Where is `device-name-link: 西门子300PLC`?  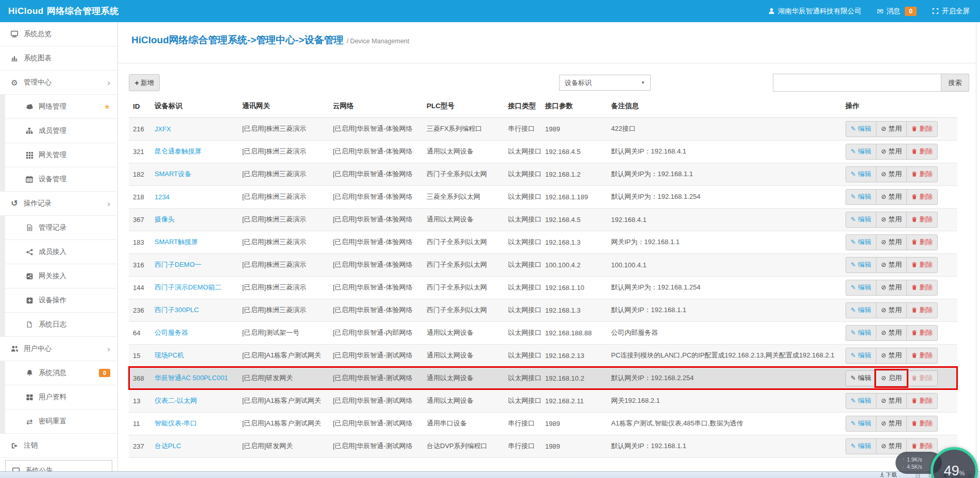
device-name-link: 西门子300PLC is located at coordinates (177, 310).